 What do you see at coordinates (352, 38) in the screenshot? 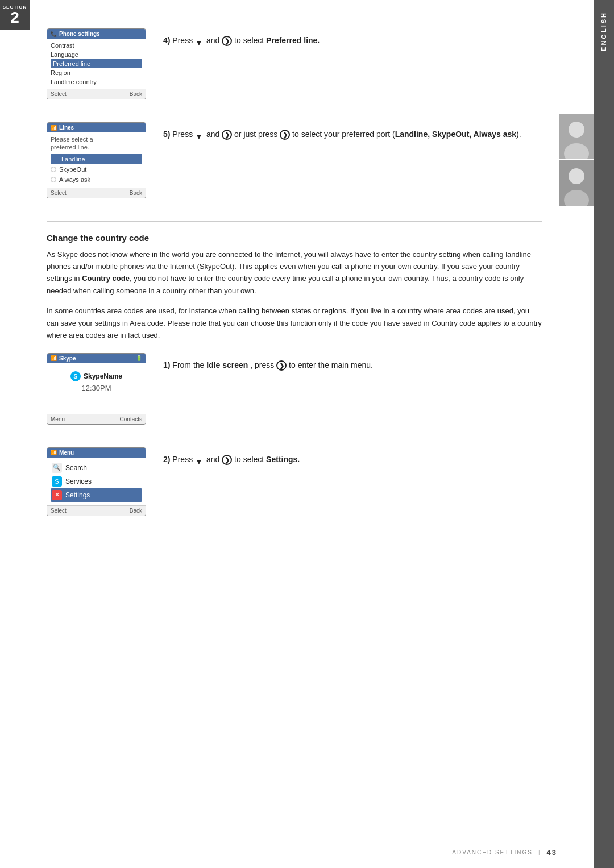
I see `step-4-text: 4) Press and ❯ to select Preferred line.` at bounding box center [352, 38].